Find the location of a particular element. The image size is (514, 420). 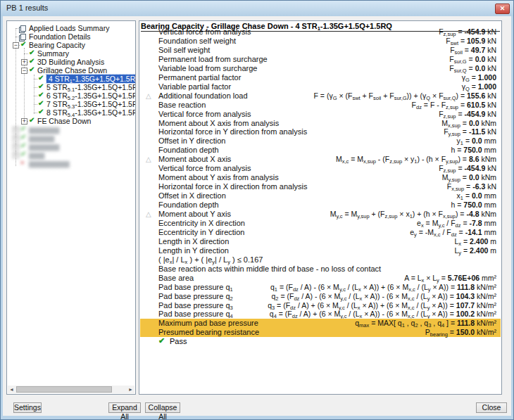

row-value: 1.000 is located at coordinates (487, 87).